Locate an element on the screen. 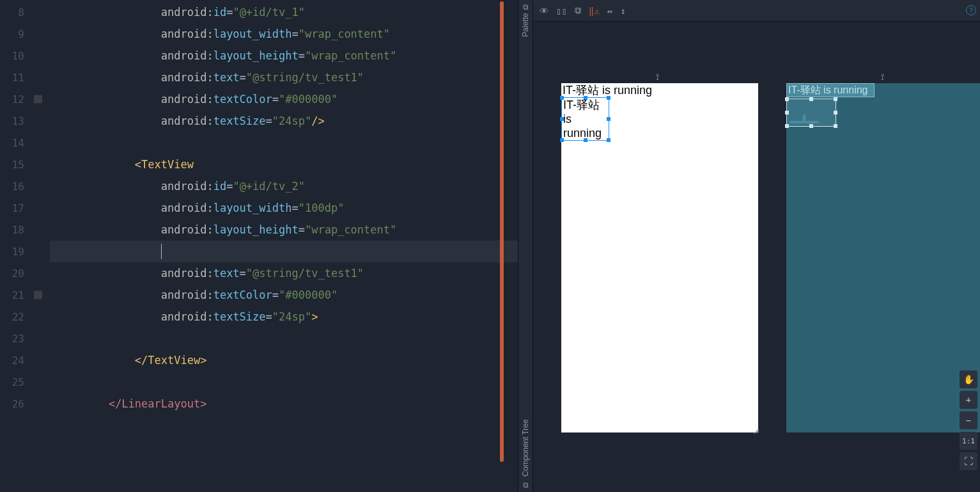 Image resolution: width=980 pixels, height=492 pixels. no-magnet-icon: ⧉̸ is located at coordinates (578, 10).